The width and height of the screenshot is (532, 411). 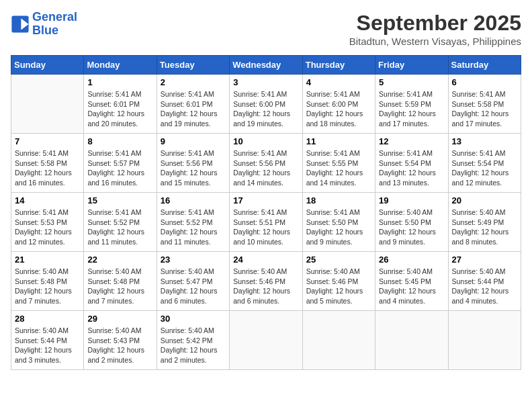 What do you see at coordinates (193, 318) in the screenshot?
I see `day-number: 30` at bounding box center [193, 318].